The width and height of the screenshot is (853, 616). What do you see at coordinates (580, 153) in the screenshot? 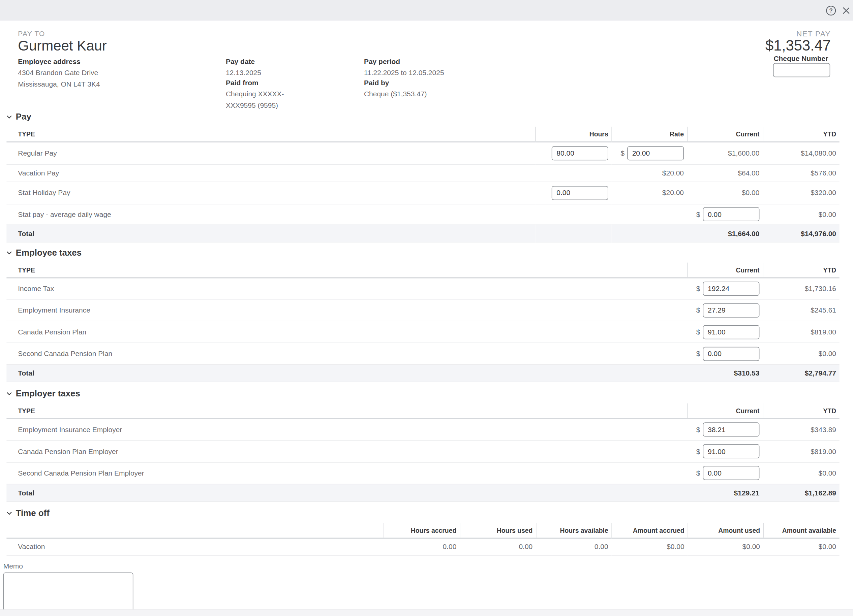
I see `regular-pay-hours-input` at bounding box center [580, 153].